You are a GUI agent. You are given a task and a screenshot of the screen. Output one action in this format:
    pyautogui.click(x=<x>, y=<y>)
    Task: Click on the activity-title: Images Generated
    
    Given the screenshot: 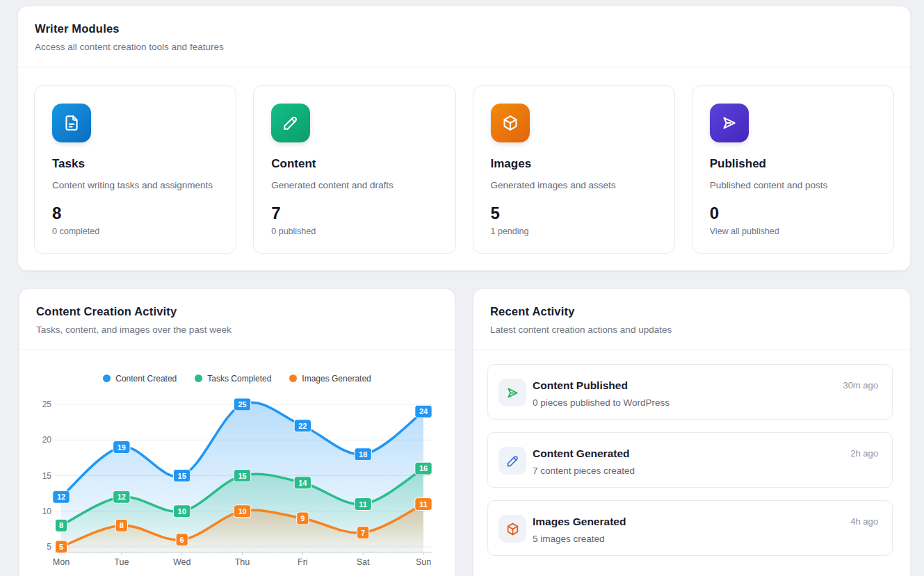 What is the action you would take?
    pyautogui.click(x=579, y=522)
    